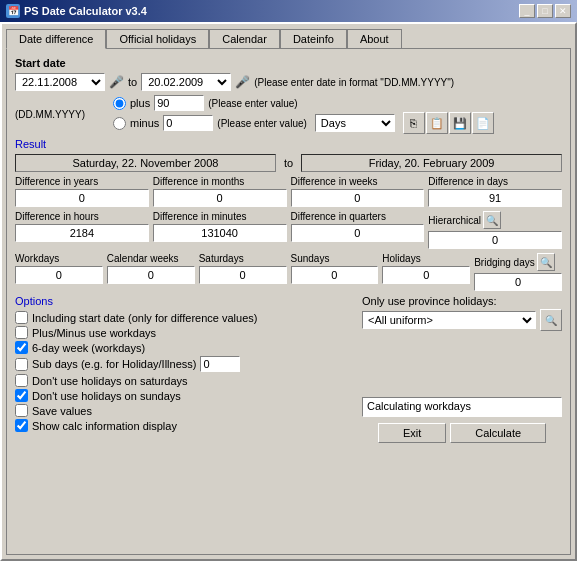 The height and width of the screenshot is (561, 577). I want to click on holidays-label: Holidays, so click(426, 258).